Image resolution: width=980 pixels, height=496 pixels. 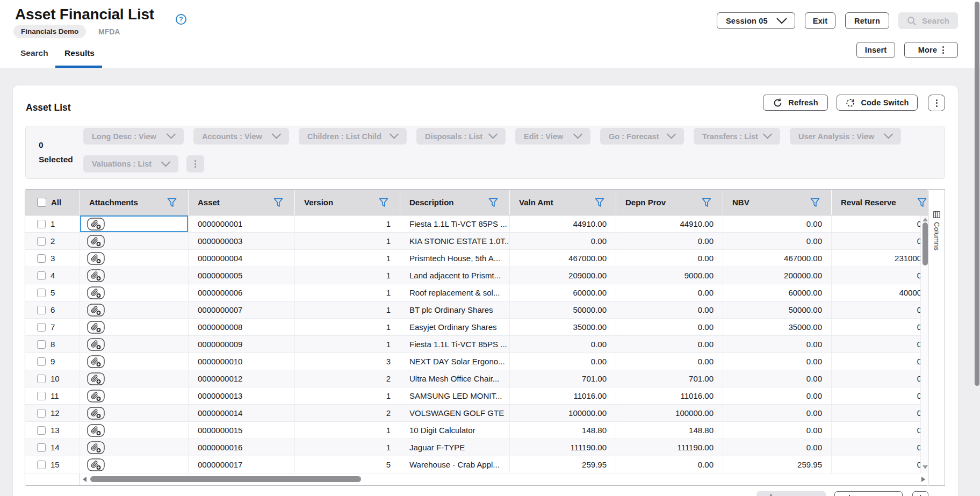 What do you see at coordinates (563, 430) in the screenshot?
I see `valn-amt-cell: 148.80` at bounding box center [563, 430].